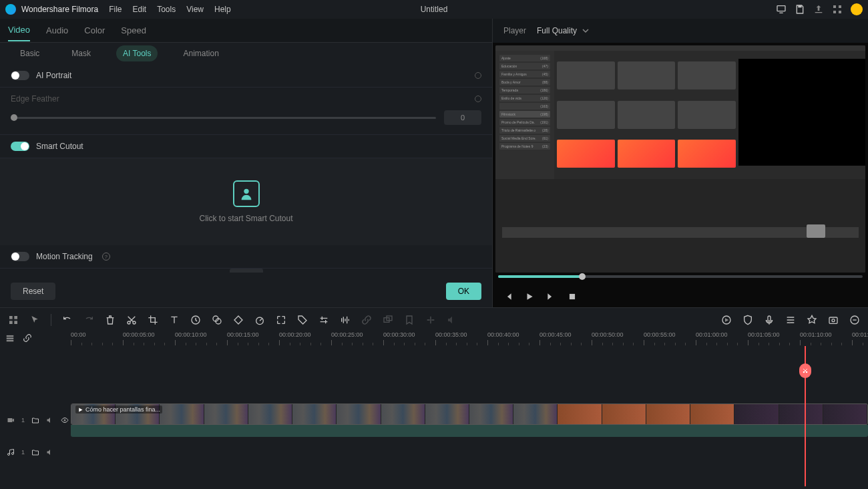 The height and width of the screenshot is (489, 868). I want to click on link-icon, so click(367, 320).